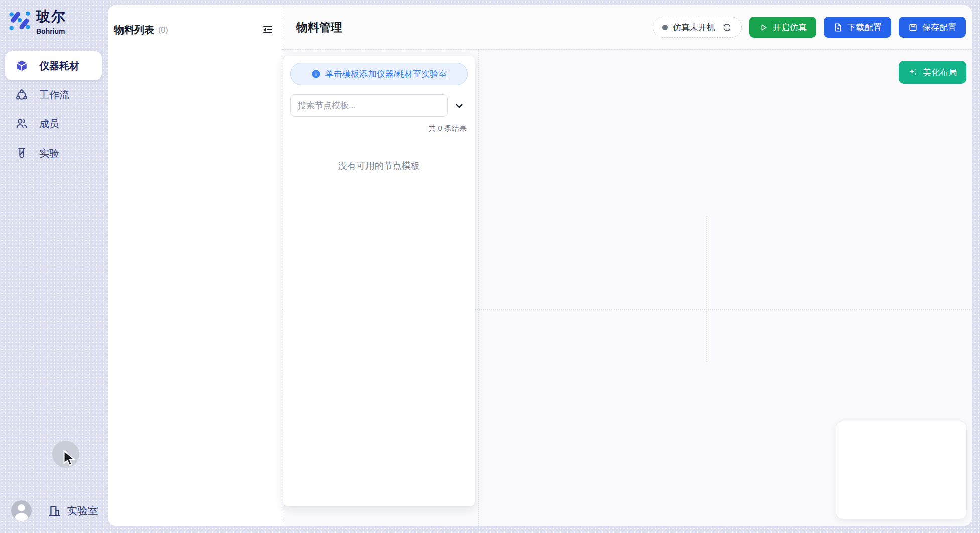  Describe the element at coordinates (20, 21) in the screenshot. I see `bohrium-logo-icon` at that location.